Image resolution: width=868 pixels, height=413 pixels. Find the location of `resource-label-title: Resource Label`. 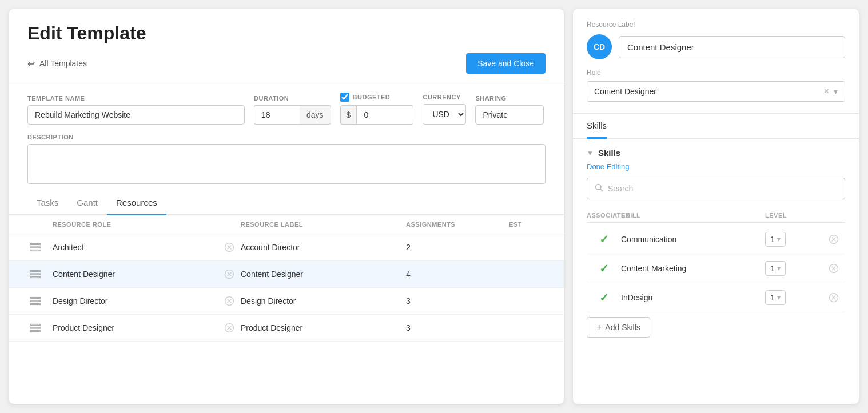

resource-label-title: Resource Label is located at coordinates (716, 25).